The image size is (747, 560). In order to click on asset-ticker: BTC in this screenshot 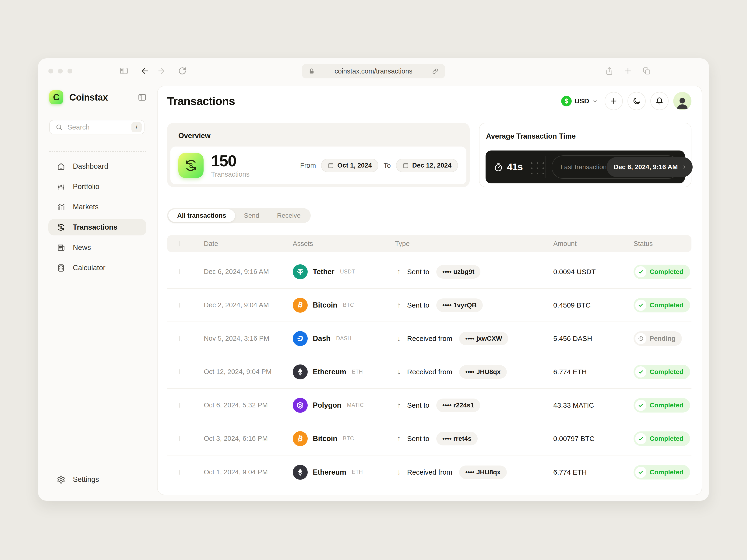, I will do `click(349, 439)`.